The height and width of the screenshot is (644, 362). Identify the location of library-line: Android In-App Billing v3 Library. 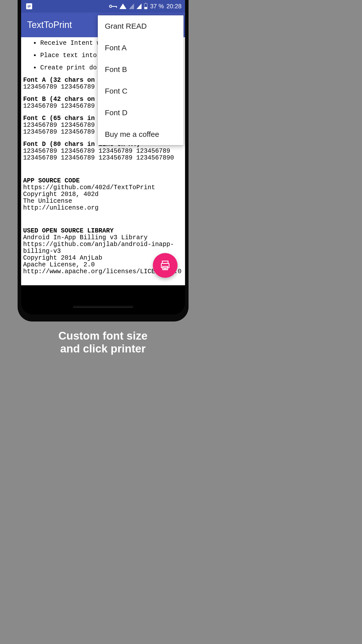
(103, 237).